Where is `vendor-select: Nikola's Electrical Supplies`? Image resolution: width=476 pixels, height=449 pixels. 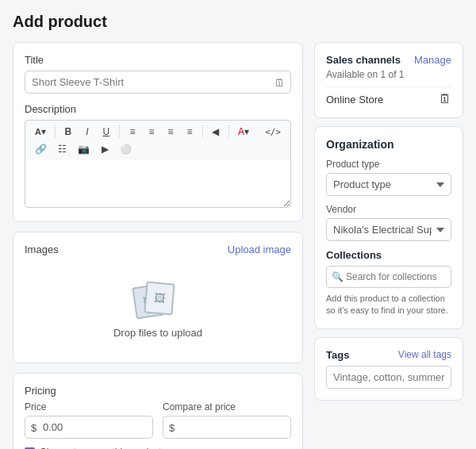 vendor-select: Nikola's Electrical Supplies is located at coordinates (389, 230).